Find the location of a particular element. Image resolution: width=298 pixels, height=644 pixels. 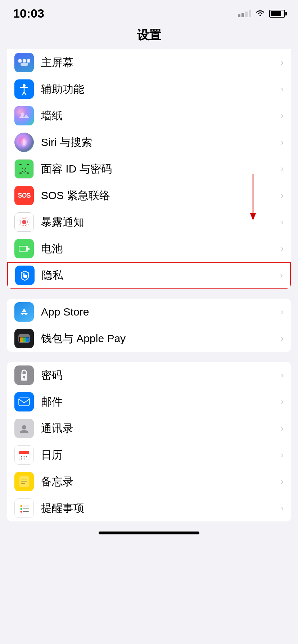

battery-row-icon is located at coordinates (24, 249).